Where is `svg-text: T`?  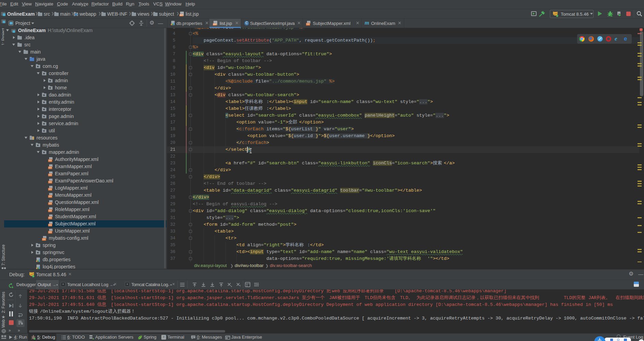 svg-text: T is located at coordinates (240, 286).